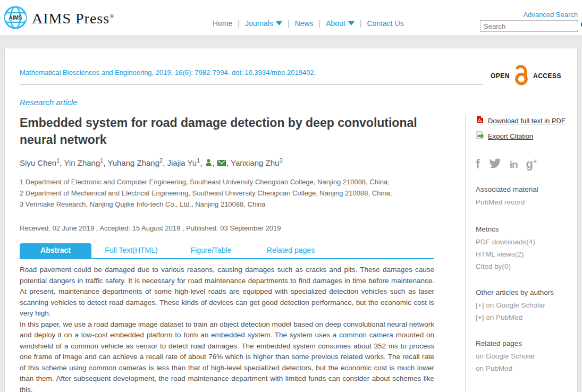  I want to click on author: Siyu Chen, so click(38, 163).